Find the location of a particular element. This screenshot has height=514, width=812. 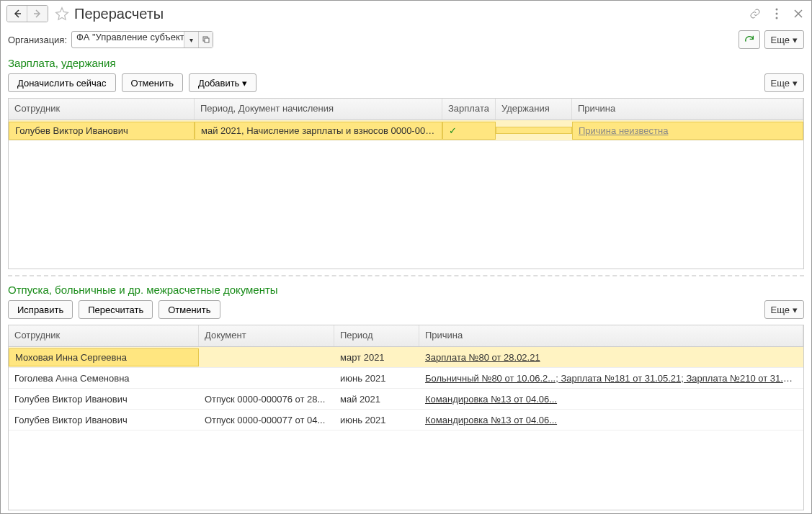

table-row: Моховая Инна Сергеевнамарт 2021Зарплата … is located at coordinates (406, 357).